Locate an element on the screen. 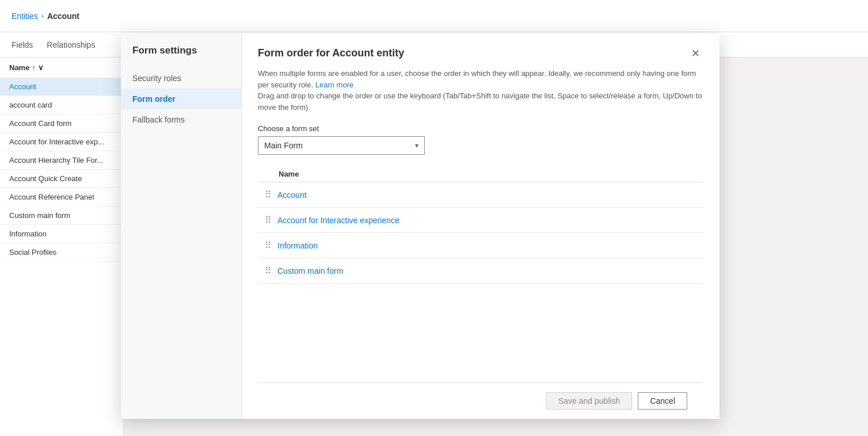 This screenshot has width=868, height=436. save-publish-button: Save and publish is located at coordinates (589, 401).